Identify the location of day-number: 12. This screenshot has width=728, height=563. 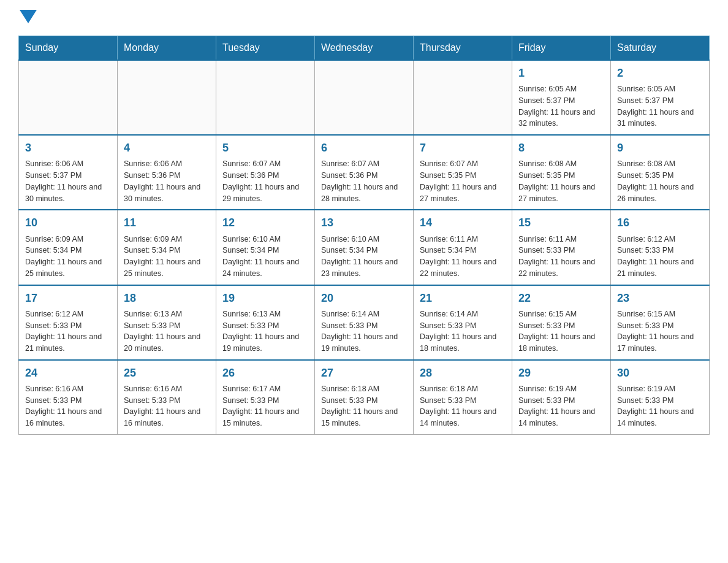
(265, 223).